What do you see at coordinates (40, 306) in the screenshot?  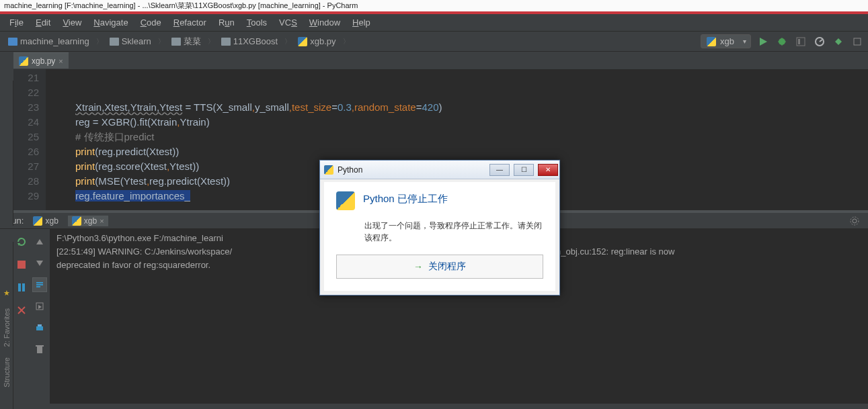 I see `scroll-to-end-button` at bounding box center [40, 306].